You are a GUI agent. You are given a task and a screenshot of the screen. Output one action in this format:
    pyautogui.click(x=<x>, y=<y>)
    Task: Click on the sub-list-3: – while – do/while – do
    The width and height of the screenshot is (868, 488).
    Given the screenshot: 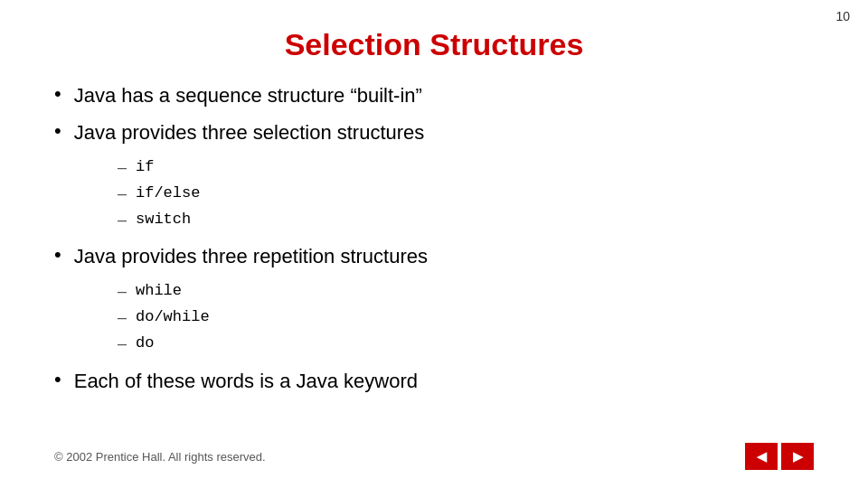 What is the action you would take?
    pyautogui.click(x=466, y=317)
    